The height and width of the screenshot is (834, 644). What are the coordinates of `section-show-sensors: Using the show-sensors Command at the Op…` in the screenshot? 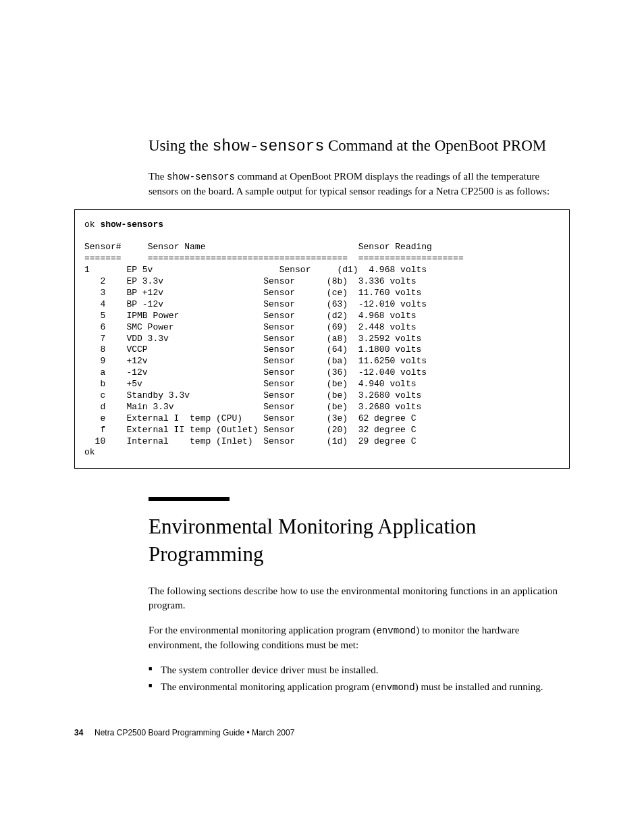 It's located at (359, 167).